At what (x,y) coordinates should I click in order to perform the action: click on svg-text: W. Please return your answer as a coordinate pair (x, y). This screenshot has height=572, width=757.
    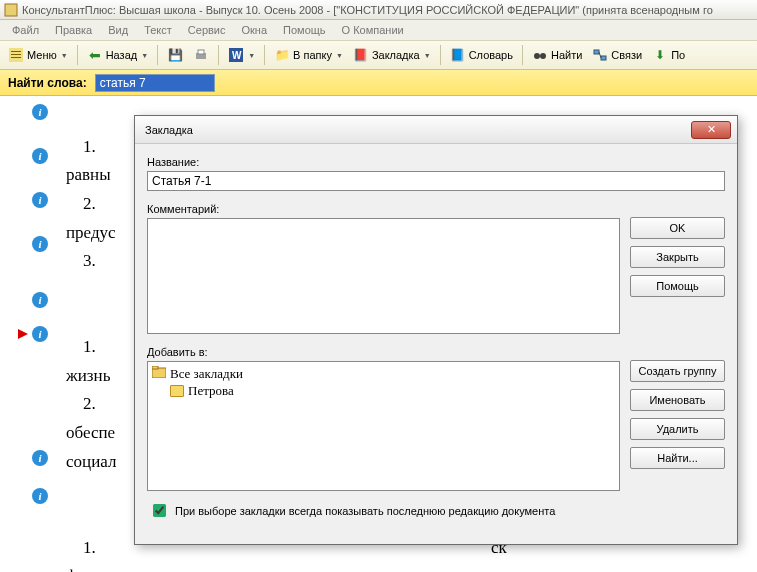
    Looking at the image, I should click on (237, 56).